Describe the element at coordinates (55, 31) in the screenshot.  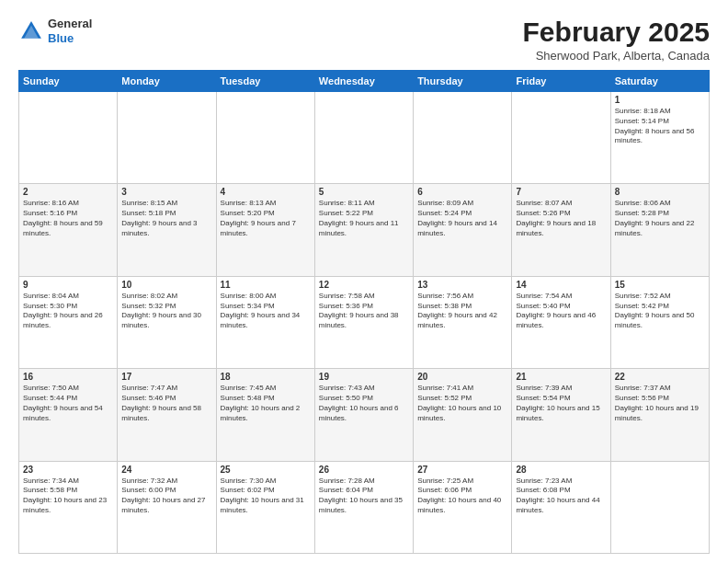
I see `logo: General Blue` at that location.